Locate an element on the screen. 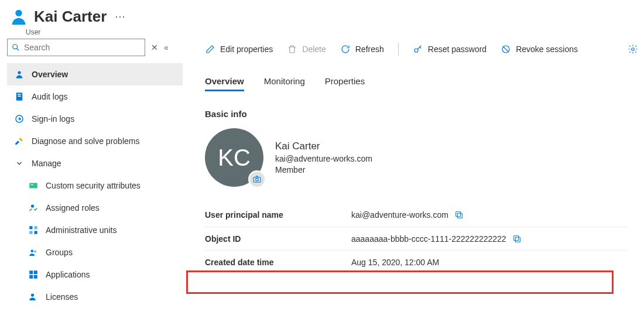  sidebar-item-label: Manage is located at coordinates (47, 163).